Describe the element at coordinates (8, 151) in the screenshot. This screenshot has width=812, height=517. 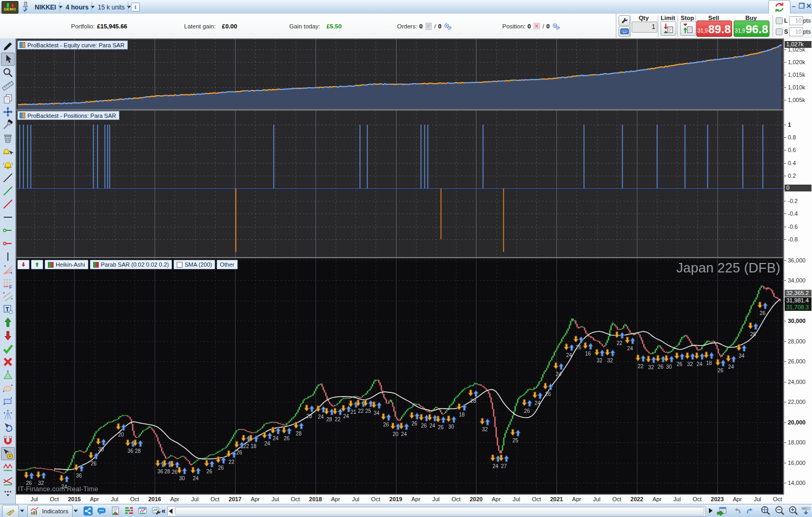
I see `alert-pointer-tool` at that location.